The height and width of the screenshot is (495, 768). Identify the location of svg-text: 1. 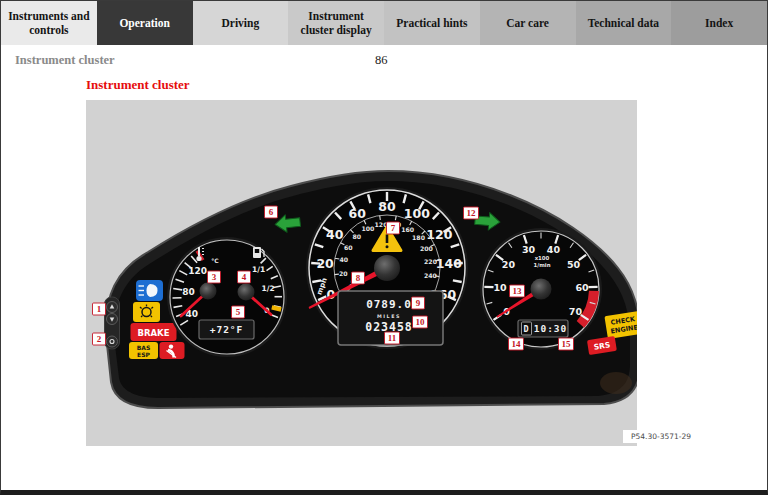
(100, 309).